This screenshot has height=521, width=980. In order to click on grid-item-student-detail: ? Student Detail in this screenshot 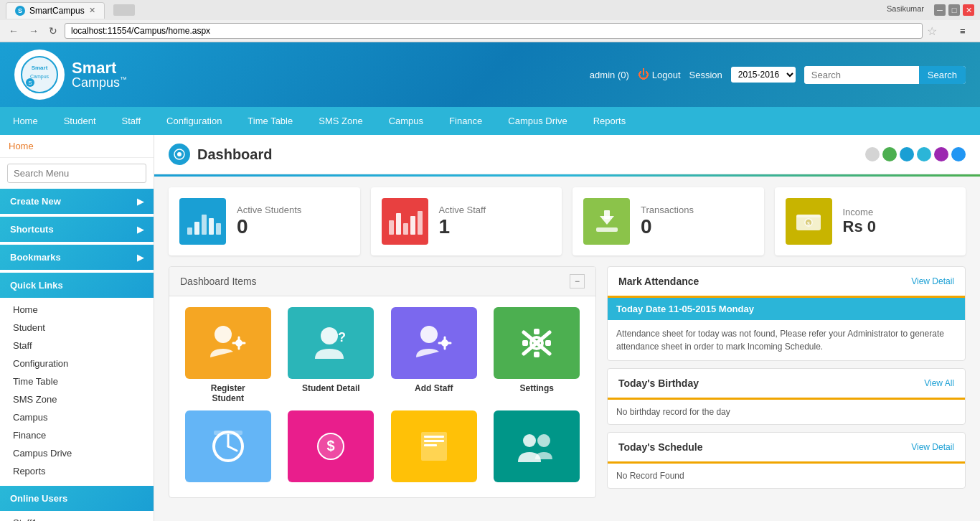, I will do `click(331, 355)`.